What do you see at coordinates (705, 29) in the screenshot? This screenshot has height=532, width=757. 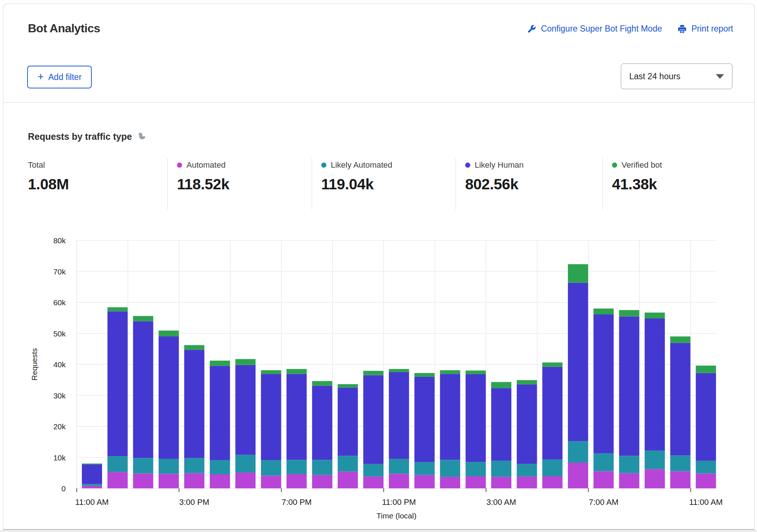 I see `print-report-link: Print report` at bounding box center [705, 29].